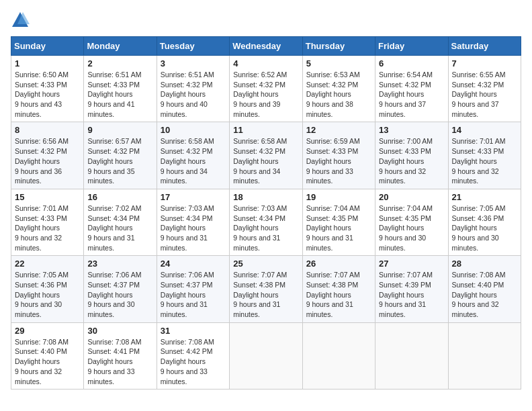 The width and height of the screenshot is (532, 411). What do you see at coordinates (339, 222) in the screenshot?
I see `calendar-cell: 19 Sunrise: 7:04 AM Sunset: 4:35 PM Dayl…` at bounding box center [339, 222].